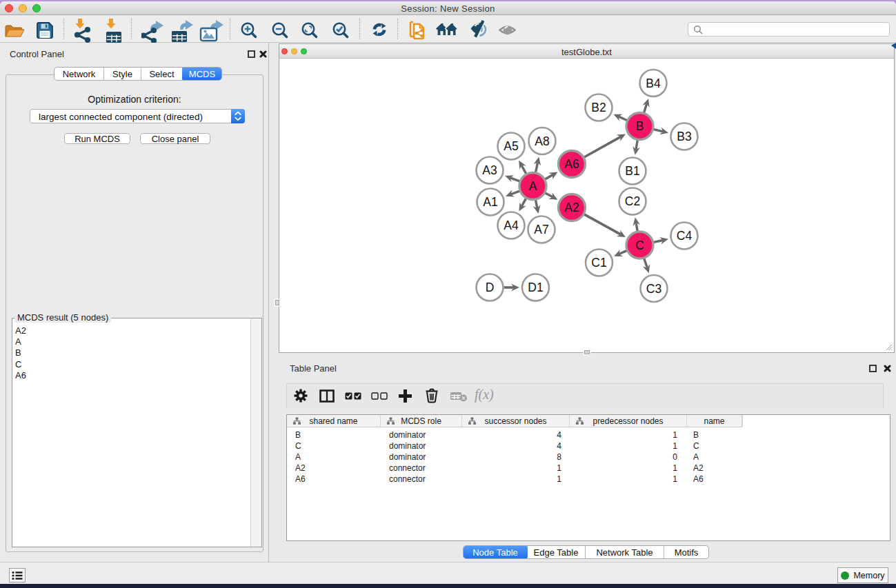 This screenshot has height=588, width=896. What do you see at coordinates (533, 186) in the screenshot?
I see `svg-text: A` at bounding box center [533, 186].